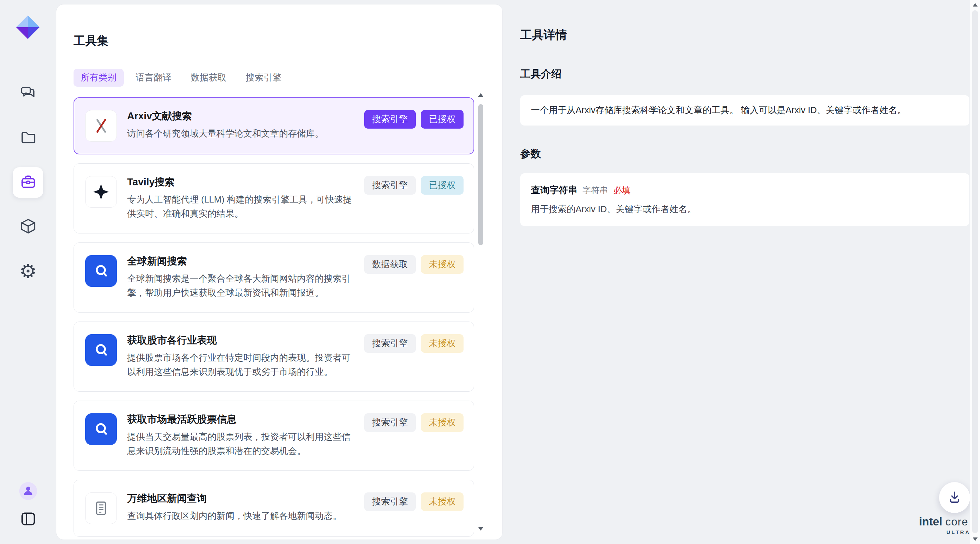 This screenshot has width=980, height=544. Describe the element at coordinates (243, 207) in the screenshot. I see `tool-description: 专为人工智能代理 (LLM) 构建的搜索引擎工具，可快速提供实时、准确和真实的结…` at that location.